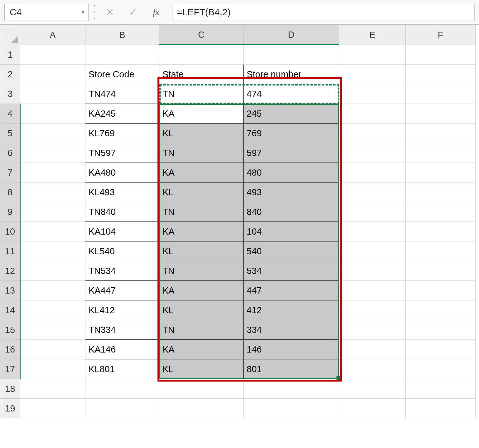 This screenshot has width=479, height=448. Describe the element at coordinates (10, 291) in the screenshot. I see `row-header-13: 13` at that location.